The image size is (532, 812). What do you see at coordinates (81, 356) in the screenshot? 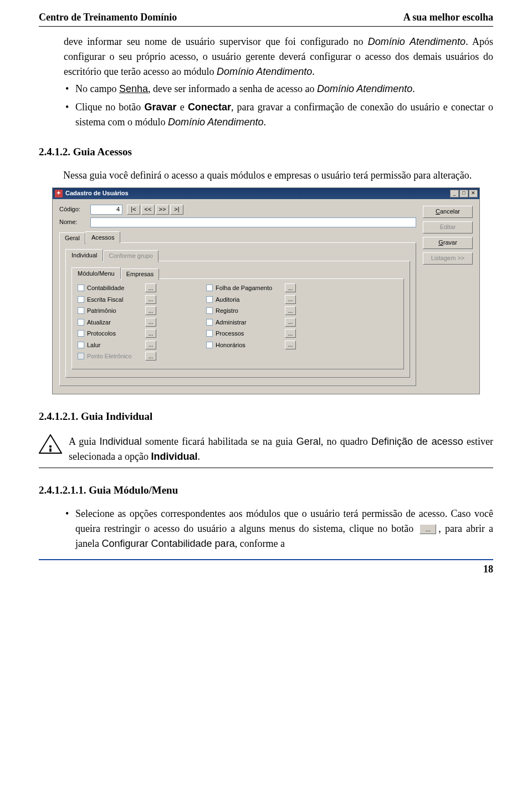
I see `checkbox-ponto-eletronico` at bounding box center [81, 356].